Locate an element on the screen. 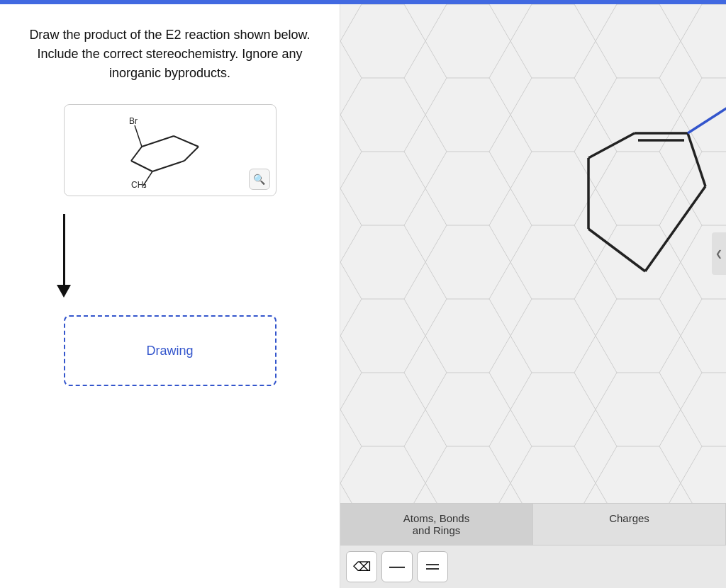 This screenshot has height=588, width=726. eraser-icon: ⌫ is located at coordinates (362, 567).